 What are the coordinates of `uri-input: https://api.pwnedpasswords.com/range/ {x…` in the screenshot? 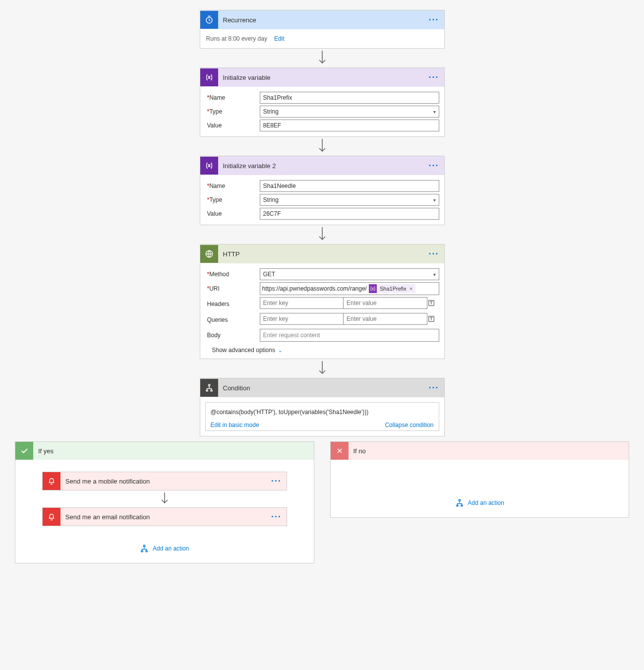 It's located at (350, 289).